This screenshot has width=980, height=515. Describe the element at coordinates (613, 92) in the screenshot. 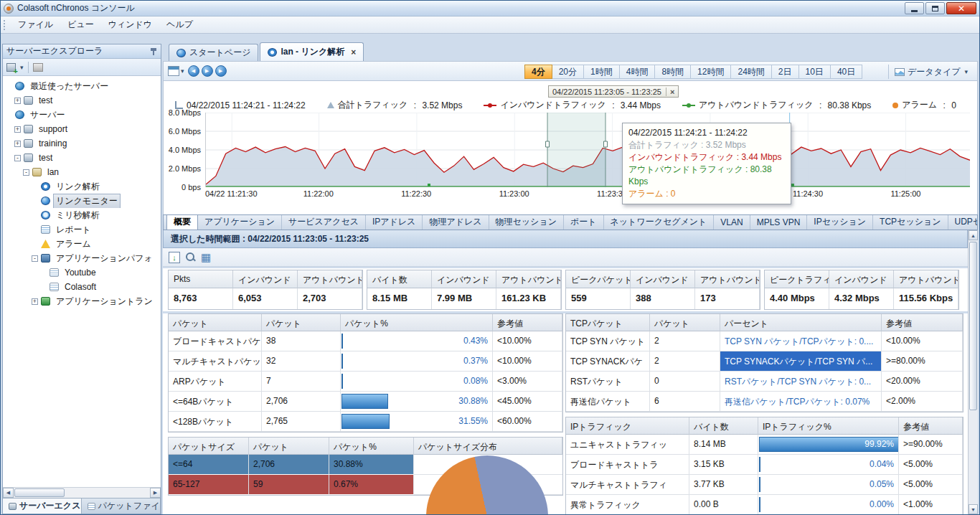

I see `selection-time-label: 04/22/2015 11:23:05 - 11:23:25 ×` at that location.